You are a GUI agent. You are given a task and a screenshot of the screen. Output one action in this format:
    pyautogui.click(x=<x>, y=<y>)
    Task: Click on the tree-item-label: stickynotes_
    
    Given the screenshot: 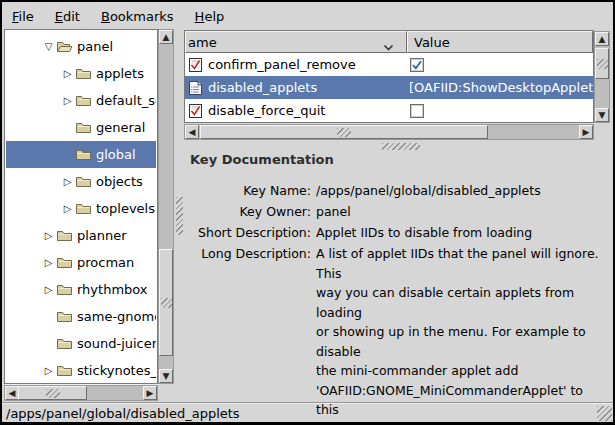 What is the action you would take?
    pyautogui.click(x=116, y=370)
    